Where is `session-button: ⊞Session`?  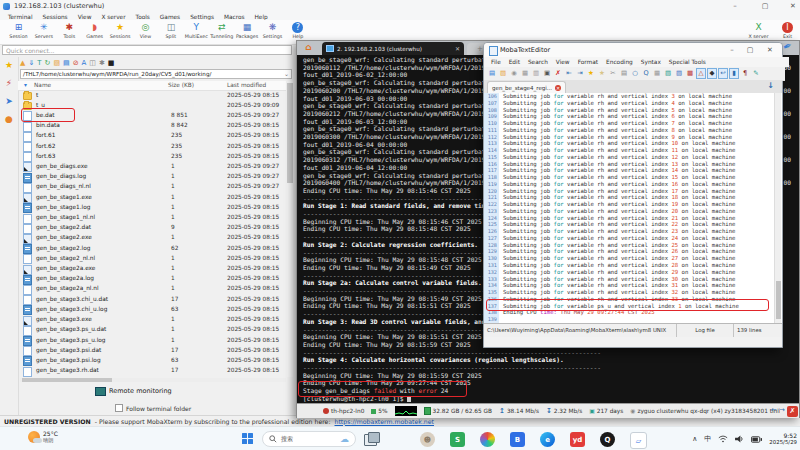
session-button: ⊞Session is located at coordinates (18, 30).